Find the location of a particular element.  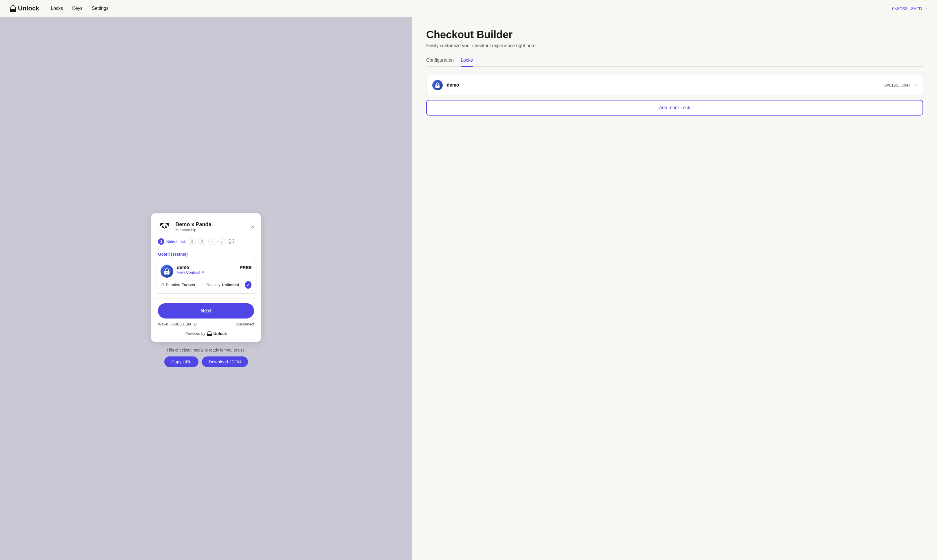

lock-entry-remove-button: × is located at coordinates (915, 85).